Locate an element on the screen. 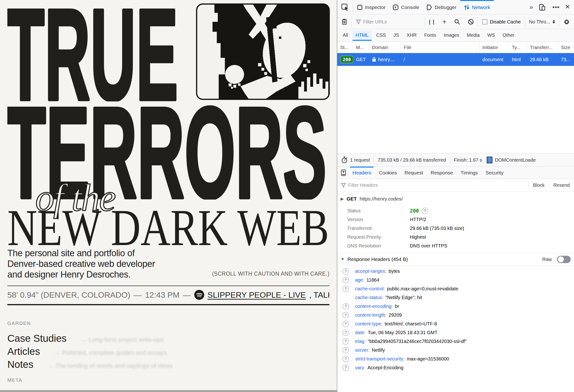  throttling-select: No Thro... is located at coordinates (542, 22).